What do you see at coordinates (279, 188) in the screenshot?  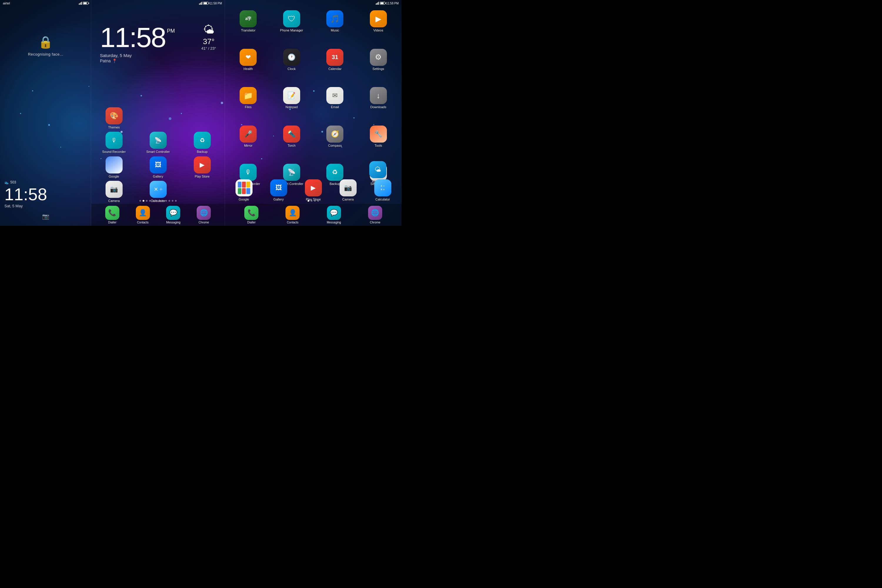 I see `gallery-icon-r: 🖼` at bounding box center [279, 188].